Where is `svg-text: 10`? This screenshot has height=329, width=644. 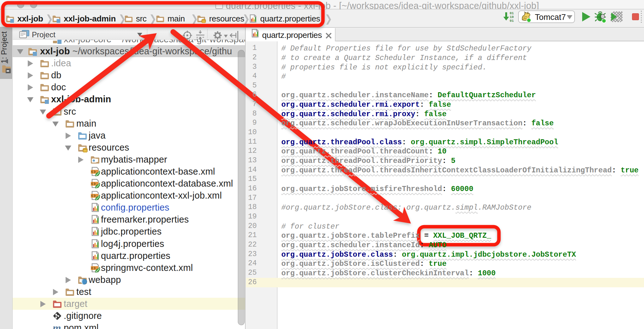
svg-text: 10 is located at coordinates (512, 17).